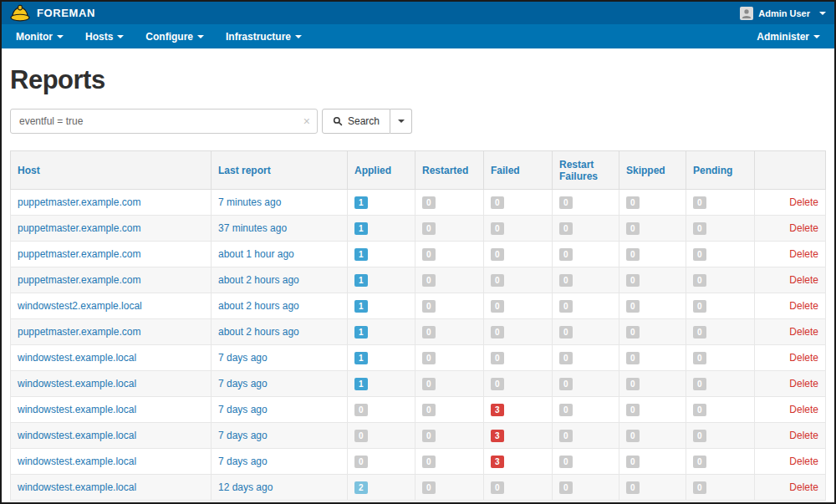 The image size is (836, 504). I want to click on search-button: Search, so click(356, 121).